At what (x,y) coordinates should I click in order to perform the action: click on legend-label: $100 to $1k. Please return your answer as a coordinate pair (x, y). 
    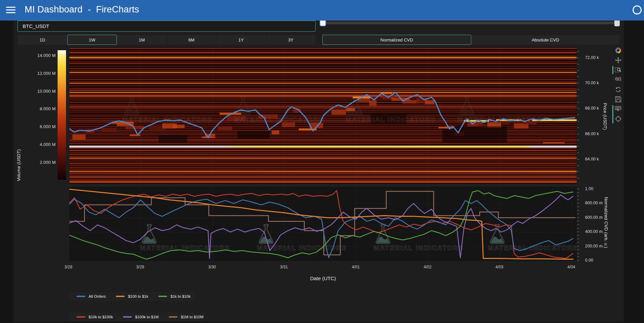
    Looking at the image, I should click on (138, 296).